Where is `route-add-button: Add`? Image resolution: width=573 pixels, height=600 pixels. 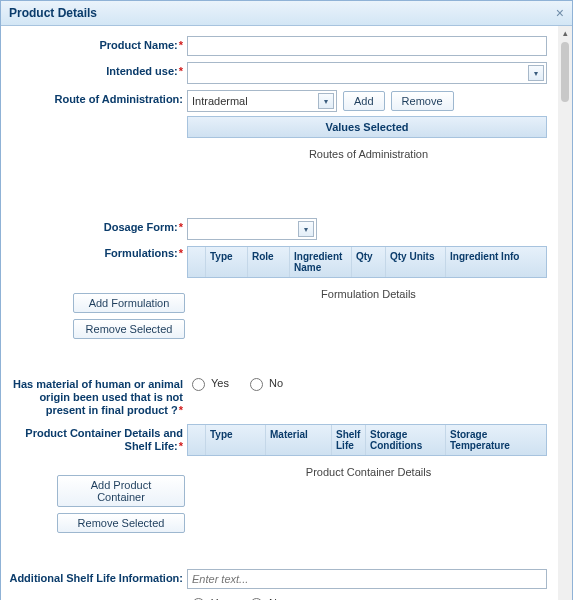 route-add-button: Add is located at coordinates (364, 101).